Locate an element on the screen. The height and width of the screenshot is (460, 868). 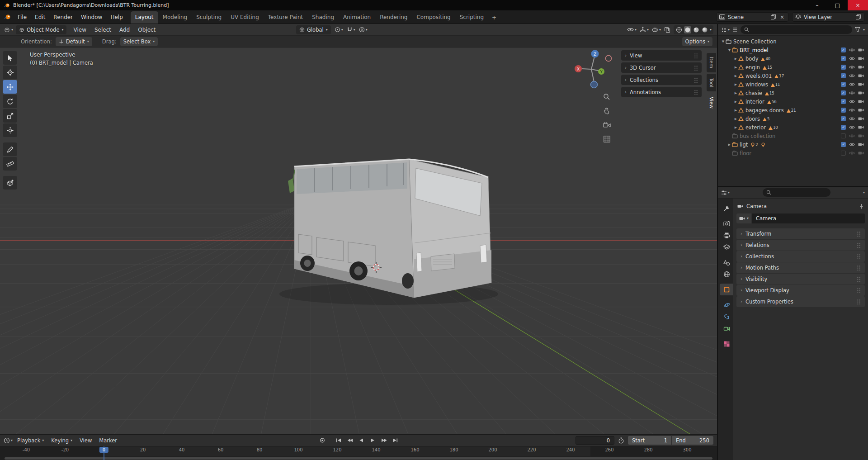
outliner-editor-type-button: ▾ is located at coordinates (725, 30).